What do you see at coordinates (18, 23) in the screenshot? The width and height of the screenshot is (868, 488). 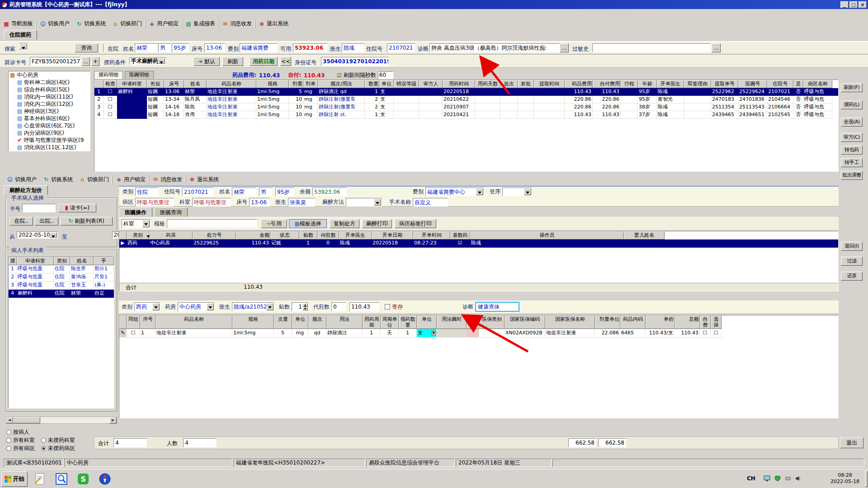 I see `toolbar-button: ▦导航面板` at bounding box center [18, 23].